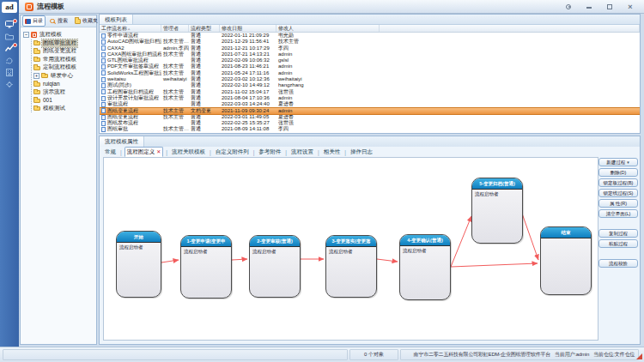 The height and width of the screenshot is (362, 644). I want to click on collapse-icon: −, so click(26, 34).